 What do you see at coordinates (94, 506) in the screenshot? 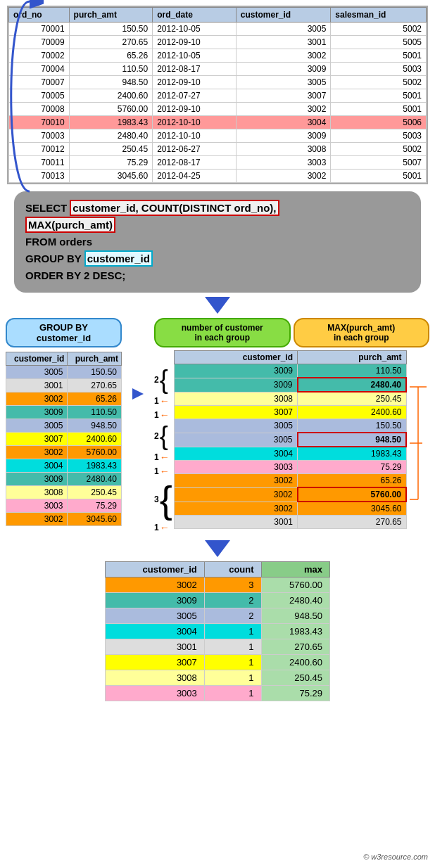
I see `left-cell-purch_amt: 75.29` at bounding box center [94, 506].